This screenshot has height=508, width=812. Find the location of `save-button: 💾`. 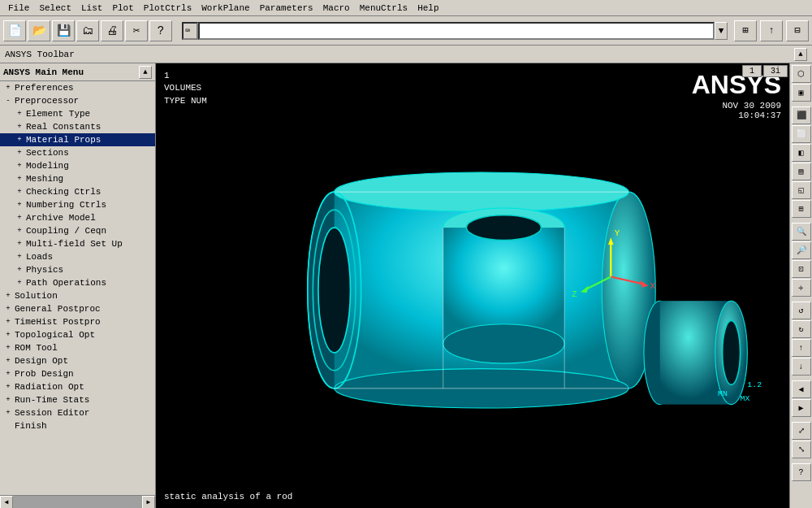

save-button: 💾 is located at coordinates (63, 31).